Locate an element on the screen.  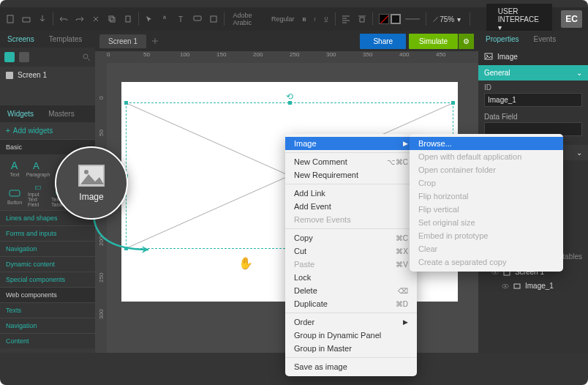
tab-screens: Screens is located at coordinates (20, 40).